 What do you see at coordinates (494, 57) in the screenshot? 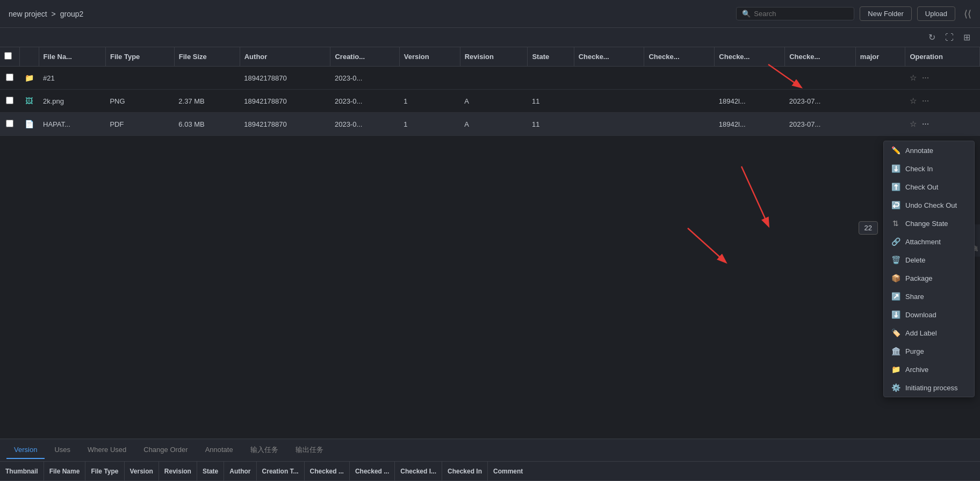
I see `header-revision: Revision` at bounding box center [494, 57].